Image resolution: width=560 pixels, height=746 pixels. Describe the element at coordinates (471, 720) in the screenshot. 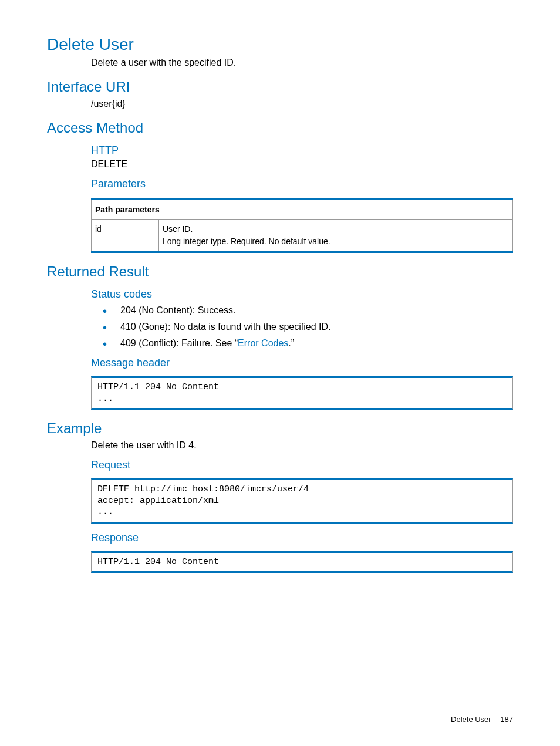

I see `footer-section: Delete User` at that location.